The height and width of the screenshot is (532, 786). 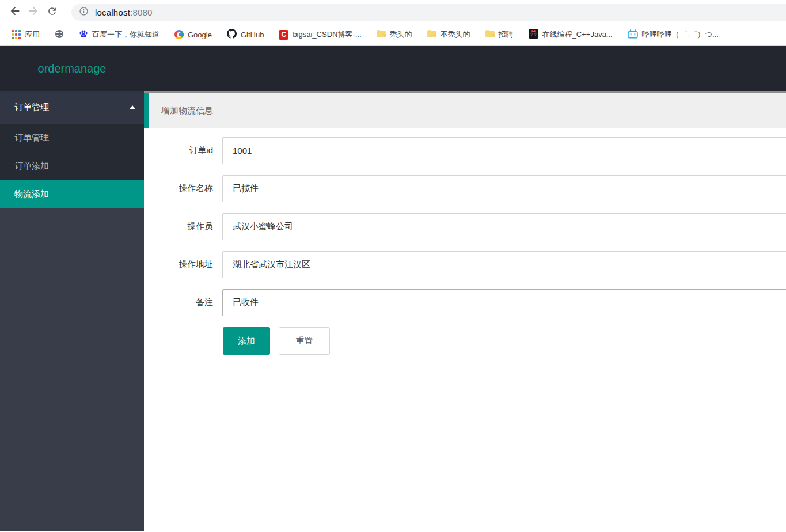 What do you see at coordinates (179, 189) in the screenshot?
I see `operation-name-label: 操作名称` at bounding box center [179, 189].